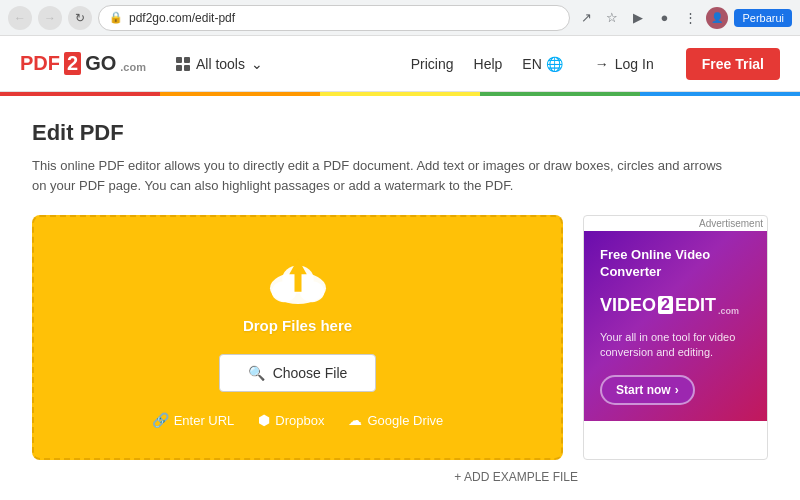 The image size is (800, 500). Describe the element at coordinates (596, 64) in the screenshot. I see `header-nav: Pricing Help EN 🌐 → Log In Free Trial` at that location.